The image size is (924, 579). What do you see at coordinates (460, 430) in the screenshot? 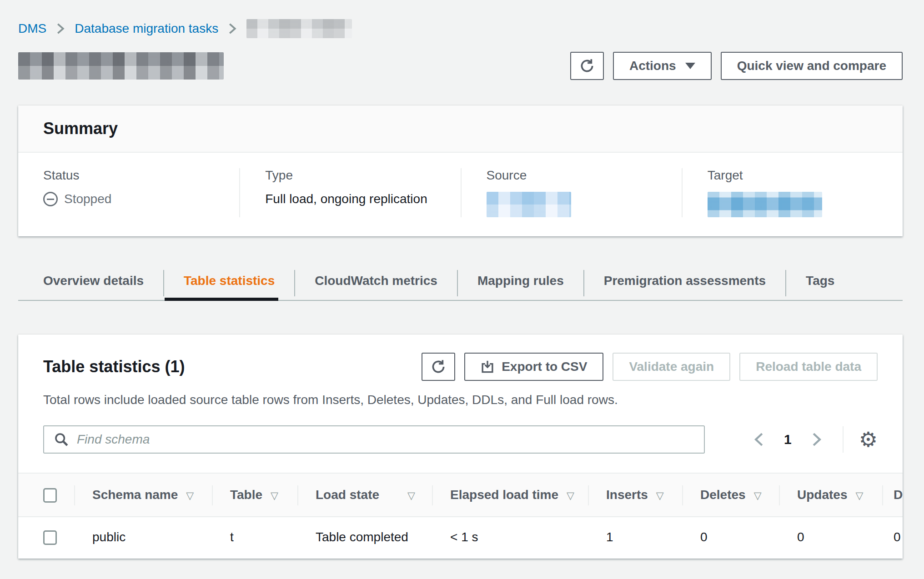
I see `table-toolbar: 1 ⚙` at bounding box center [460, 430].